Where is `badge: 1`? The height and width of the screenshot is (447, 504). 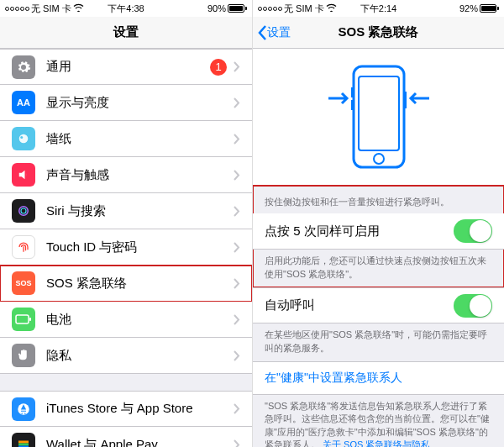 badge: 1 is located at coordinates (218, 67).